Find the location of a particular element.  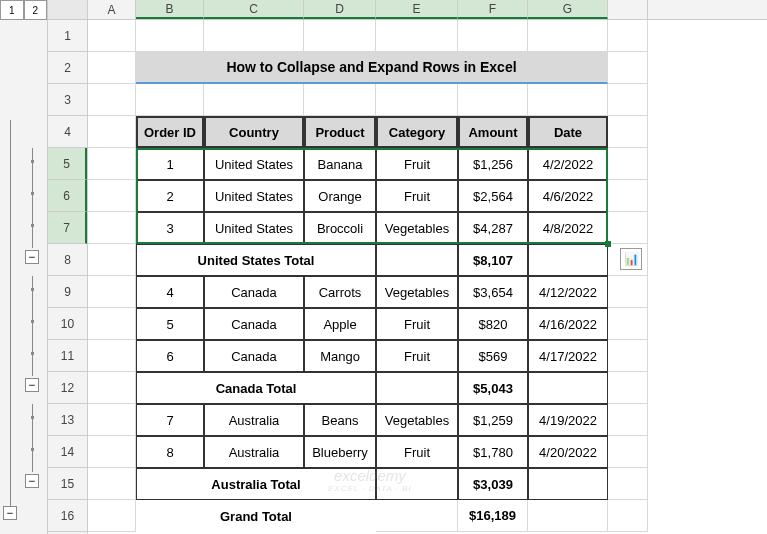

row-header-8: 8 is located at coordinates (68, 260).